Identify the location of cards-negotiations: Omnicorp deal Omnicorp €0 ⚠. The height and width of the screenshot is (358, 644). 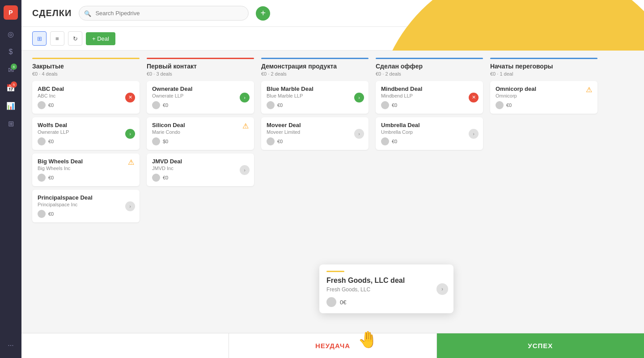
(544, 98).